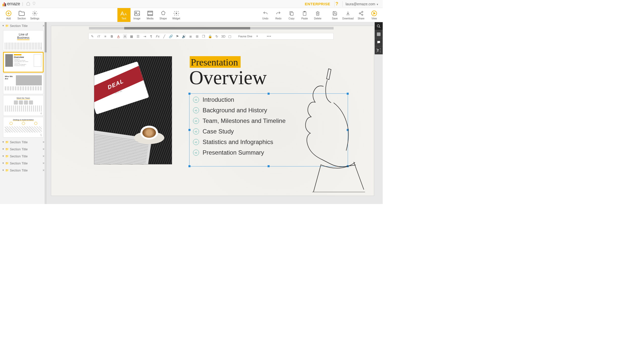  Describe the element at coordinates (23, 84) in the screenshot. I see `slide-thumbnail: Who We Are` at that location.